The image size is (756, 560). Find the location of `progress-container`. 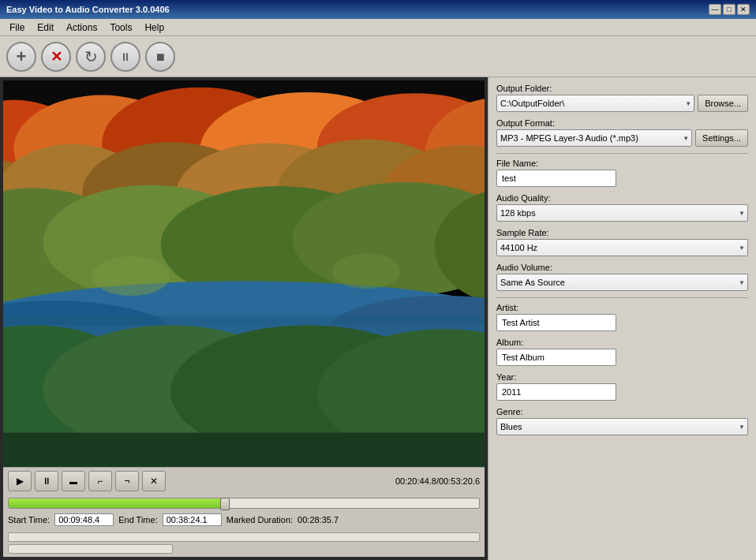

progress-container is located at coordinates (244, 502).